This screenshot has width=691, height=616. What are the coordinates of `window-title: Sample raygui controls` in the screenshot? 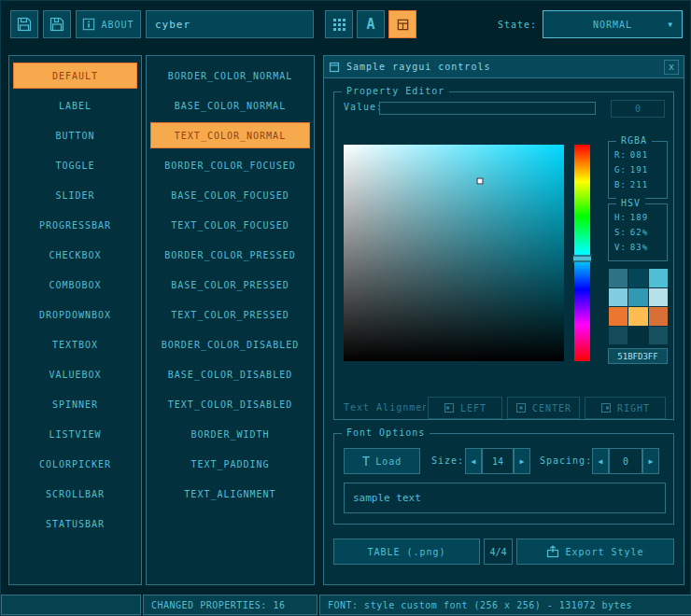 It's located at (418, 67).